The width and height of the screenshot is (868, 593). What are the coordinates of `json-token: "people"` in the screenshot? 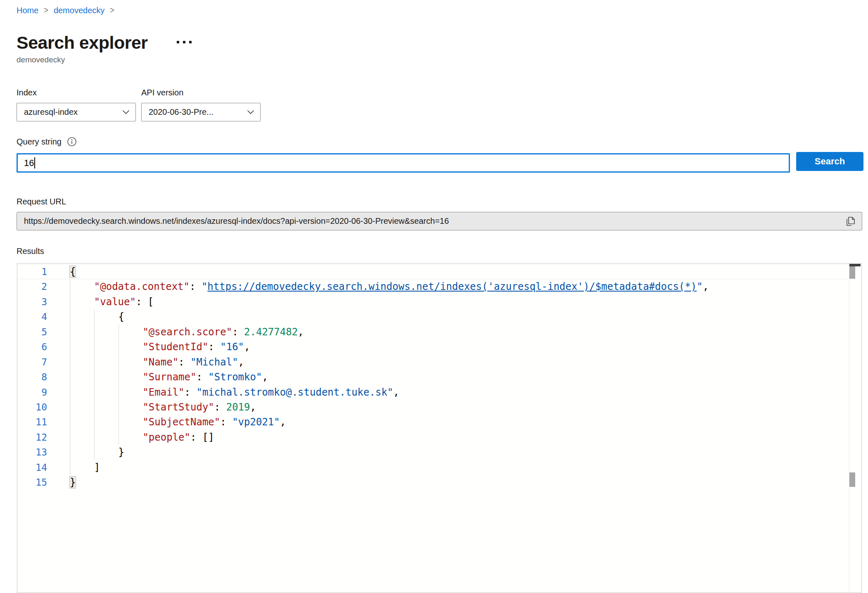 It's located at (166, 437).